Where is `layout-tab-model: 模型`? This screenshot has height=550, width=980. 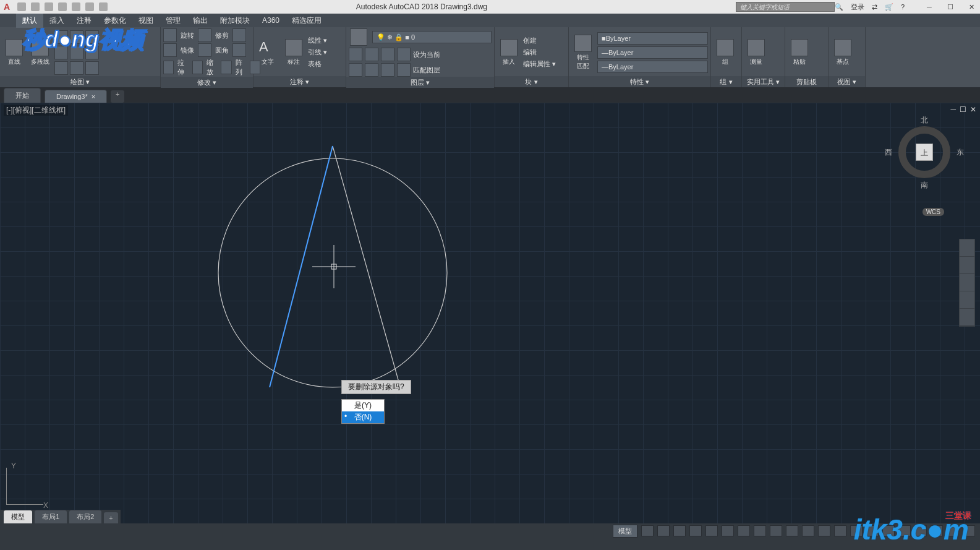
layout-tab-model: 模型 is located at coordinates (18, 517).